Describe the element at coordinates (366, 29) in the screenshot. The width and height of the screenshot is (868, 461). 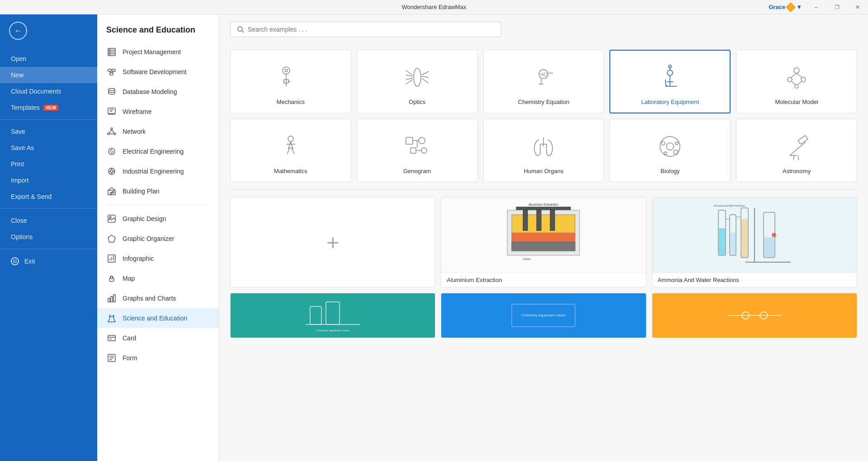
I see `search-wrapper` at that location.